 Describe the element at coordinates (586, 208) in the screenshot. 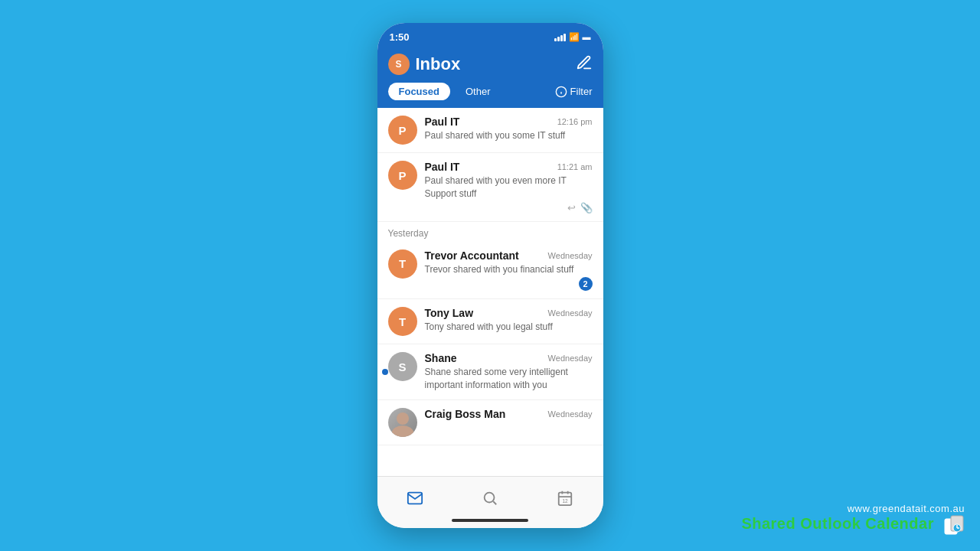

I see `attachment-icon: 📎` at that location.